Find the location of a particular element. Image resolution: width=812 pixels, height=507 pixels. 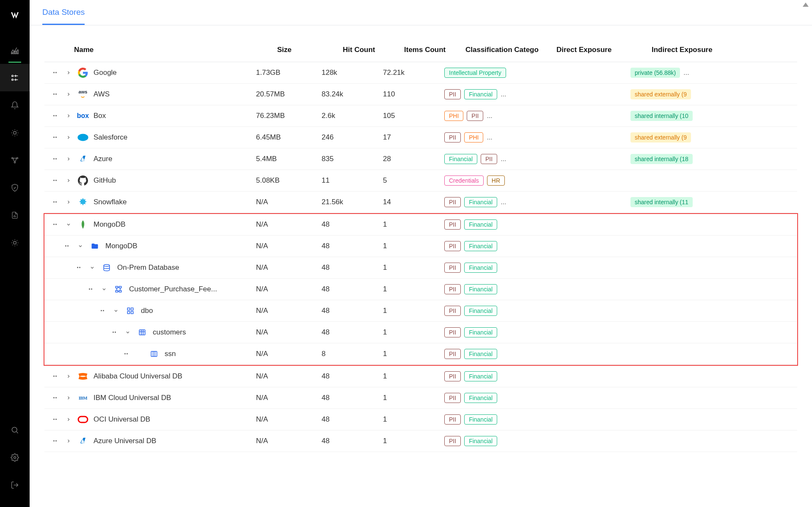

nav-logout is located at coordinates (15, 485).